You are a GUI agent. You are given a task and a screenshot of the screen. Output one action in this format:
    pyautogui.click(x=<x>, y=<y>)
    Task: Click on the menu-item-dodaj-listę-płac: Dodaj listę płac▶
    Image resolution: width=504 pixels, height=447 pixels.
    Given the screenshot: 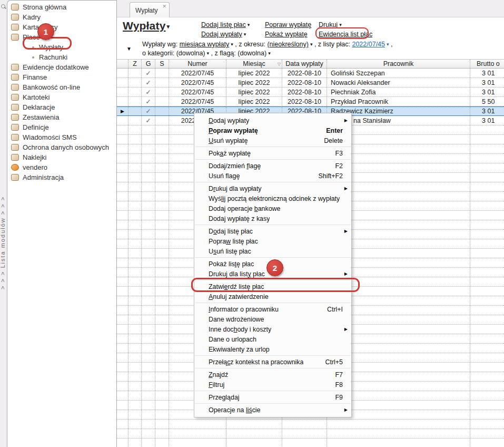 What is the action you would take?
    pyautogui.click(x=273, y=231)
    